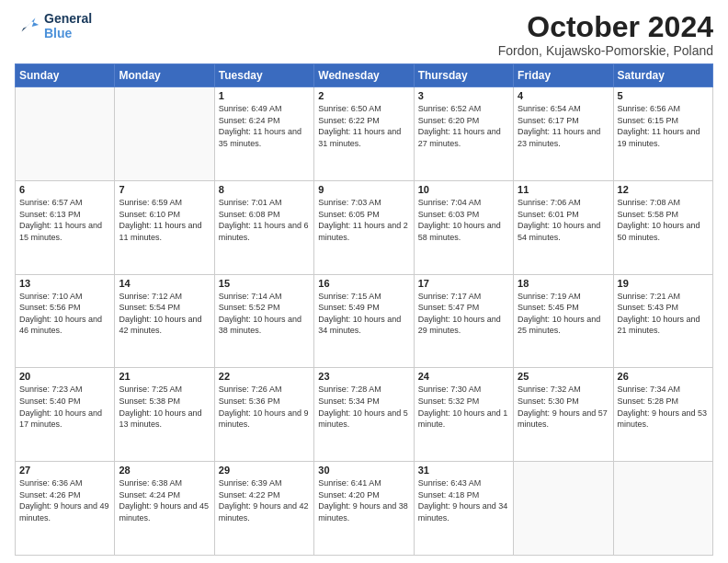  What do you see at coordinates (364, 314) in the screenshot?
I see `day-info: Sunrise: 7:15 AMSunset: 5:49 PMDaylight:…` at bounding box center [364, 314].